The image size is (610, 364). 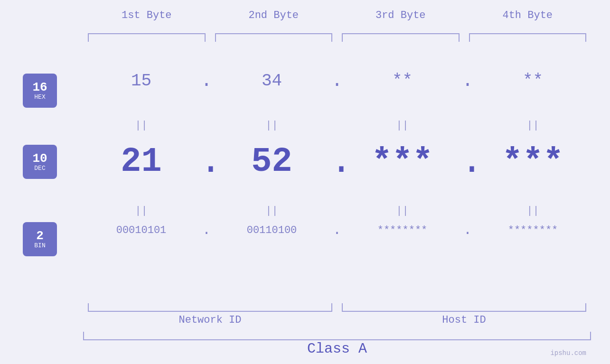 I want to click on eq2-4: ||, so click(x=533, y=211).